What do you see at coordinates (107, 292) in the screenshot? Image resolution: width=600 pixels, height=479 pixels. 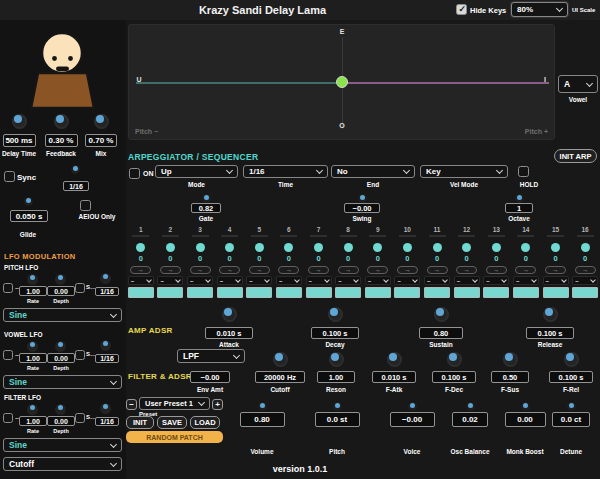 I see `lfo-sync-rate-value-0: 1/16` at bounding box center [107, 292].